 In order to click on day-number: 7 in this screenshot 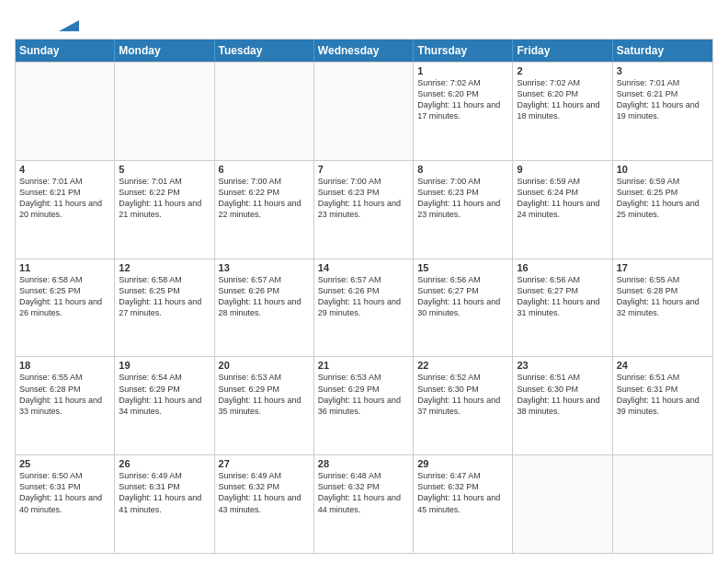, I will do `click(364, 169)`.